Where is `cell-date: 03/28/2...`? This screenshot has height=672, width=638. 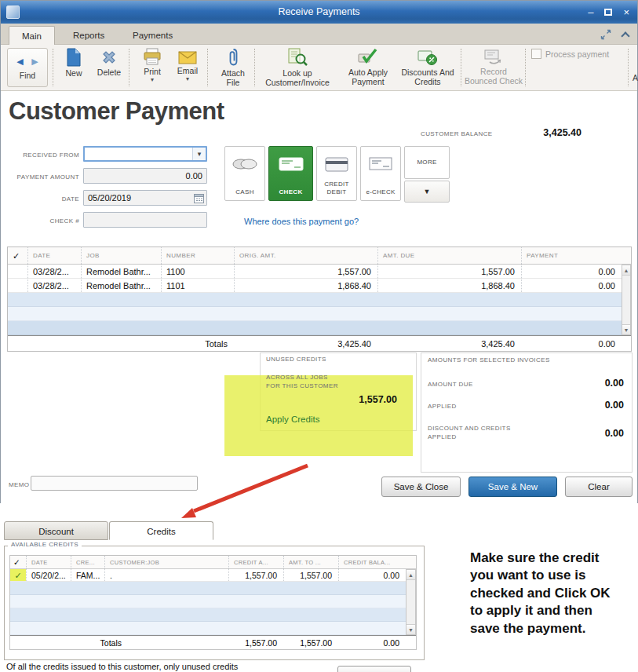 cell-date: 03/28/2... is located at coordinates (54, 272).